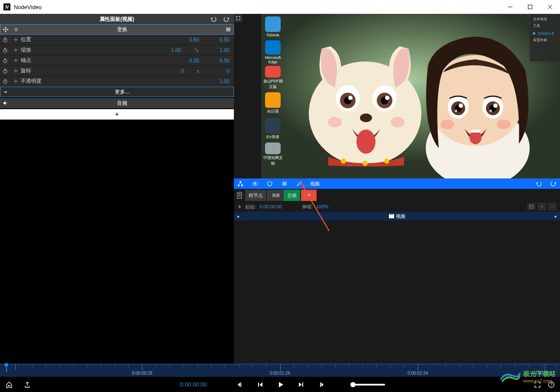 The image size is (560, 392). Describe the element at coordinates (280, 378) in the screenshot. I see `bottom-bar: 0:00:00:280:00:01:260:00:02:240:00:03:22…` at that location.